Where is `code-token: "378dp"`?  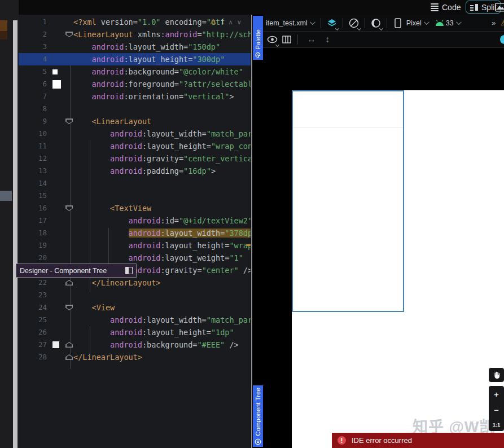
code-token: "378dp" is located at coordinates (238, 233).